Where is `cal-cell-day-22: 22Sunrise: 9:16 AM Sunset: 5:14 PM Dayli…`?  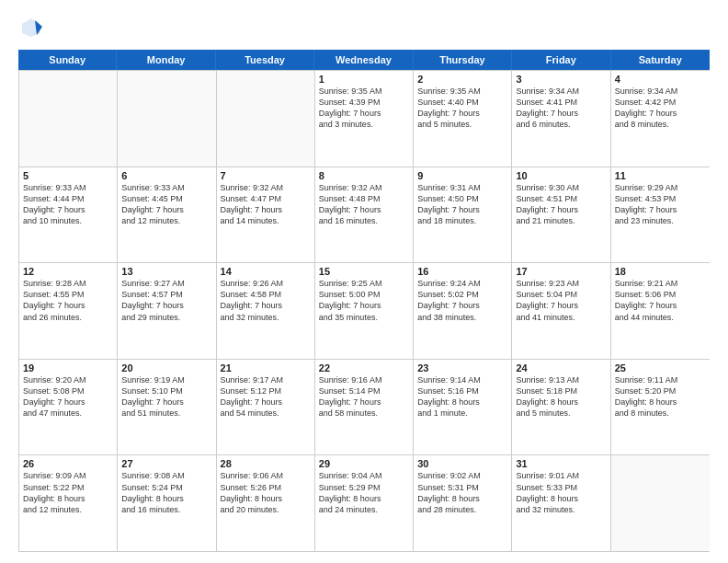
cal-cell-day-22: 22Sunrise: 9:16 AM Sunset: 5:14 PM Dayli… is located at coordinates (364, 408).